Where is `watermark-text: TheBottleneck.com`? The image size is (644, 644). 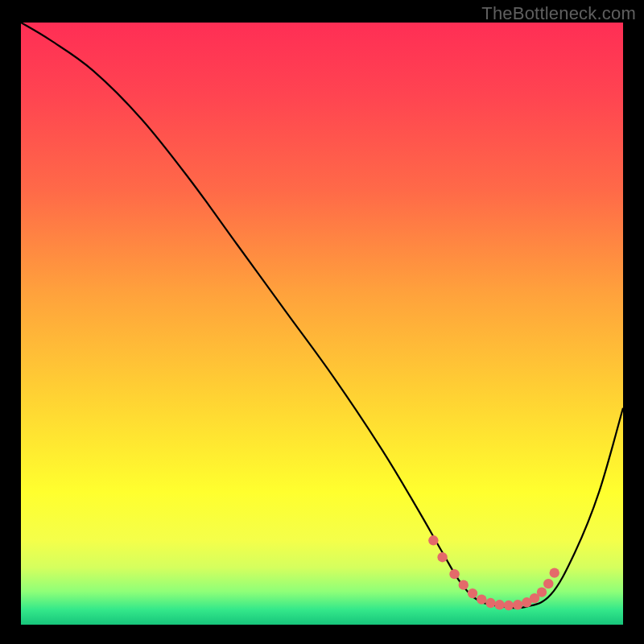 watermark-text: TheBottleneck.com is located at coordinates (559, 14).